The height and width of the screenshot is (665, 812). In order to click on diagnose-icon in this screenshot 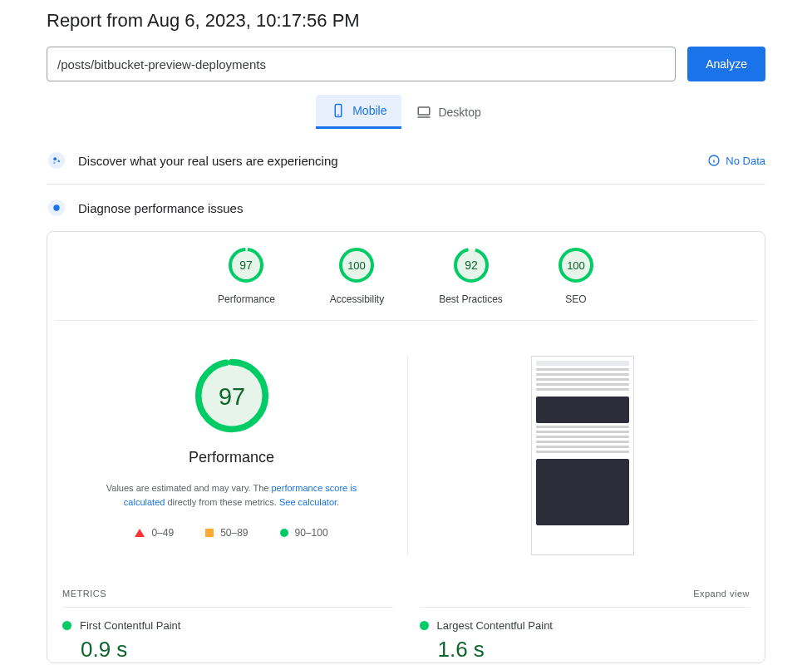, I will do `click(57, 208)`.